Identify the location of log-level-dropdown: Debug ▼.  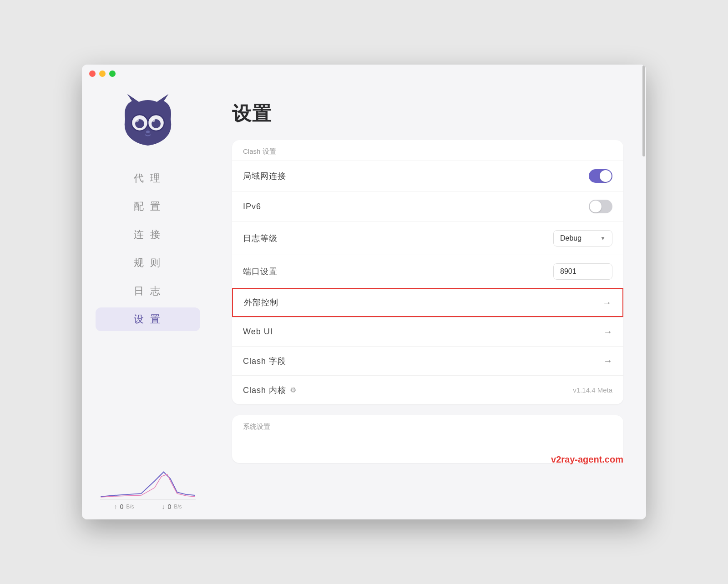
(583, 238).